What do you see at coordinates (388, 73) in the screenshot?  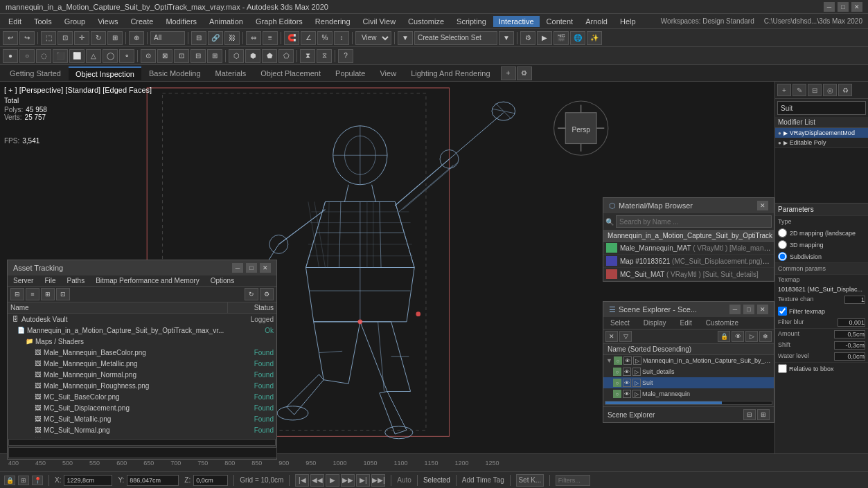 I see `tab-view: View` at bounding box center [388, 73].